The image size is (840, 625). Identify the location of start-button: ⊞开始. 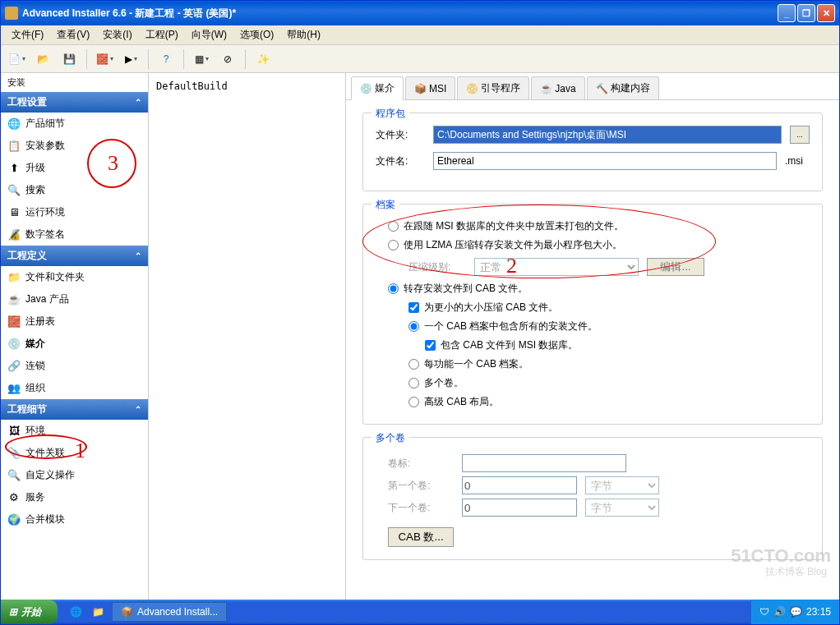
(30, 612).